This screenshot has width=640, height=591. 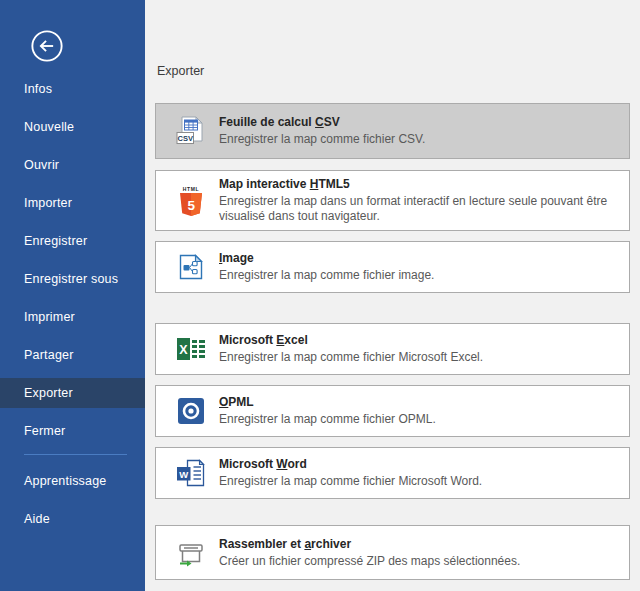 What do you see at coordinates (398, 71) in the screenshot?
I see `page-title: Exporter` at bounding box center [398, 71].